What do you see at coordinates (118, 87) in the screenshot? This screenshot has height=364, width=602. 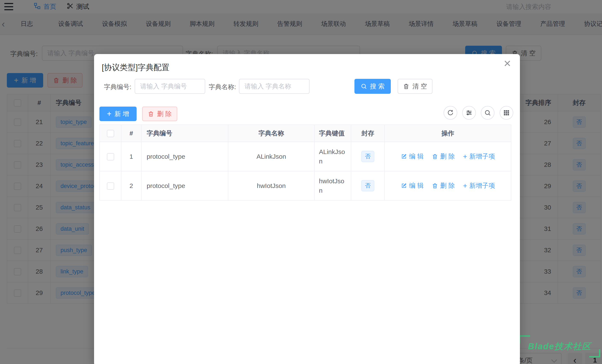 I see `modal-code-label: 字典编号:` at bounding box center [118, 87].